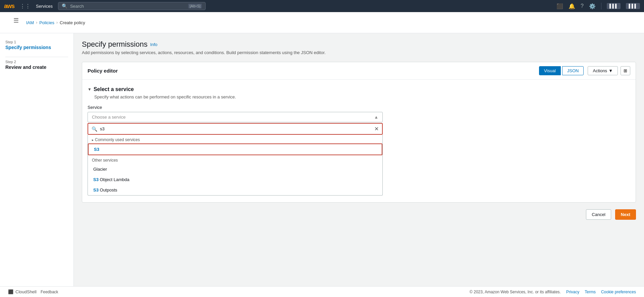 Image resolution: width=644 pixels, height=297 pixels. Describe the element at coordinates (132, 6) in the screenshot. I see `global-search: 🔍 [Alt+S]` at that location.